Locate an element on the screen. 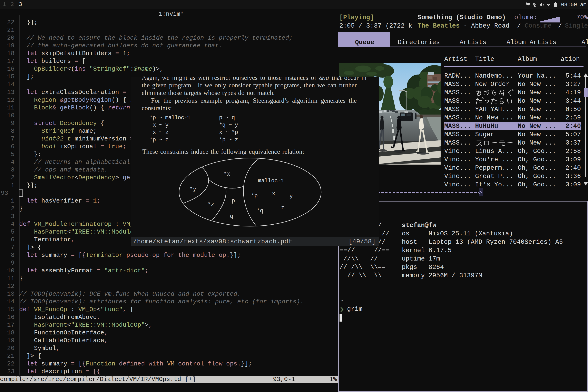 The image size is (588, 392). svg-text: *y is located at coordinates (193, 189).